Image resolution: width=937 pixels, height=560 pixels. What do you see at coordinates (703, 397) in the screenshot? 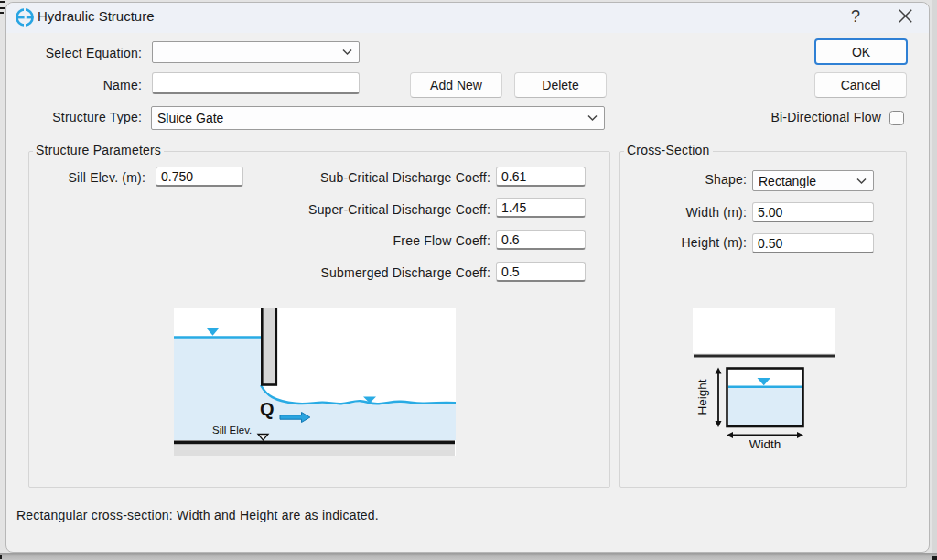
I see `svg-text: Height` at bounding box center [703, 397].